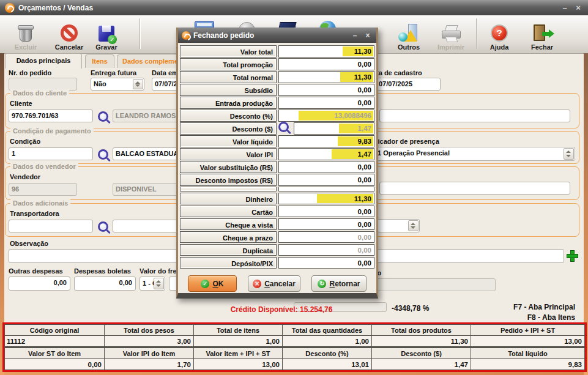  Describe the element at coordinates (228, 103) in the screenshot. I see `dialog-row-label: Entrada produção` at that location.